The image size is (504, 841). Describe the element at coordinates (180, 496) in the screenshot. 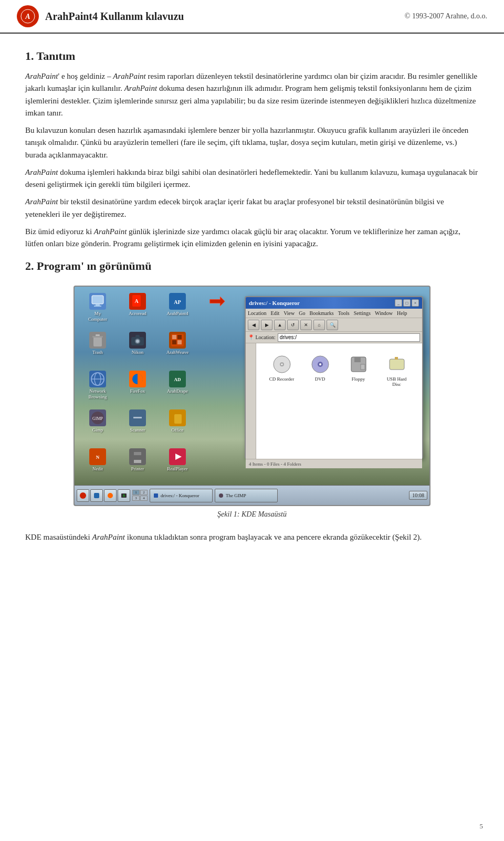

I see `taskbar-konqueror-label: drives:/ - Konqueror` at that location.